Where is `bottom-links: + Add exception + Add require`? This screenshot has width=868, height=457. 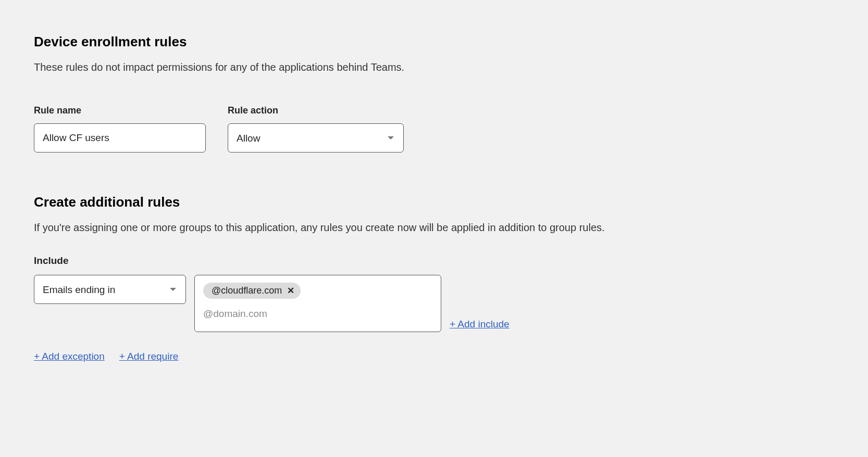 bottom-links: + Add exception + Add require is located at coordinates (434, 357).